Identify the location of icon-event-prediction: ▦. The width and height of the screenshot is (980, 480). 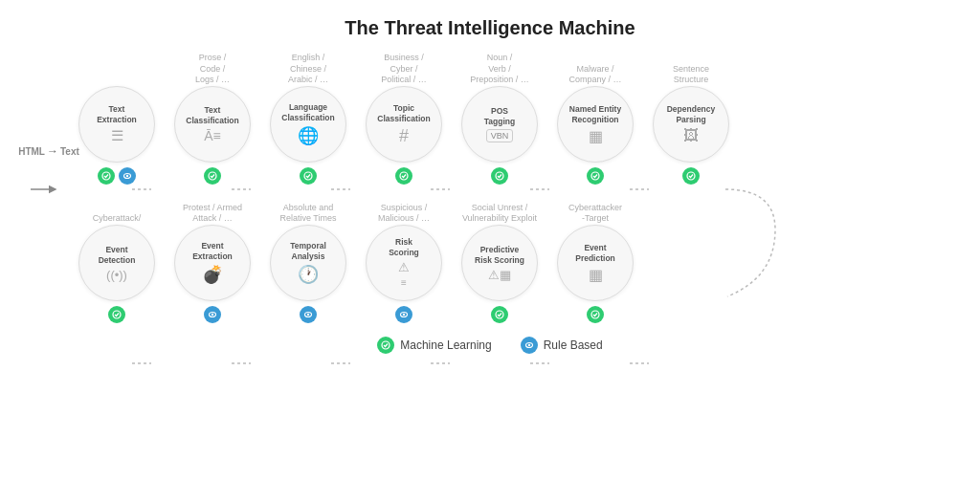
(595, 275).